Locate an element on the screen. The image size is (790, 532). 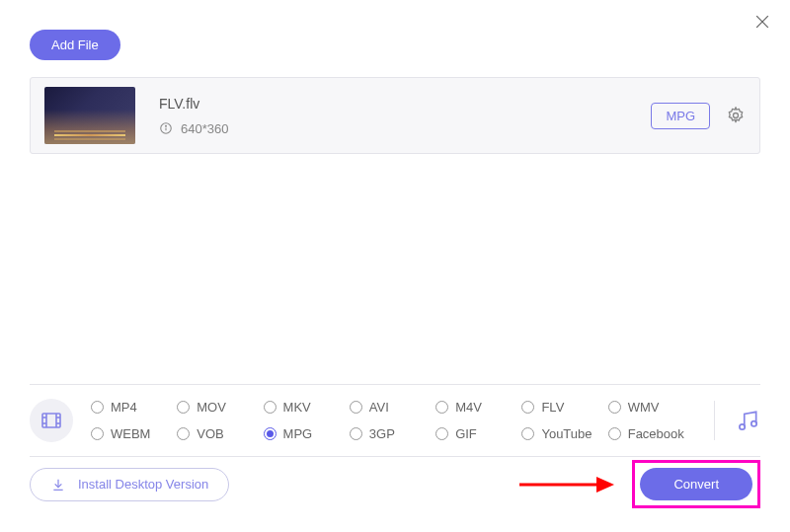
add-file-button: Add File is located at coordinates (75, 45).